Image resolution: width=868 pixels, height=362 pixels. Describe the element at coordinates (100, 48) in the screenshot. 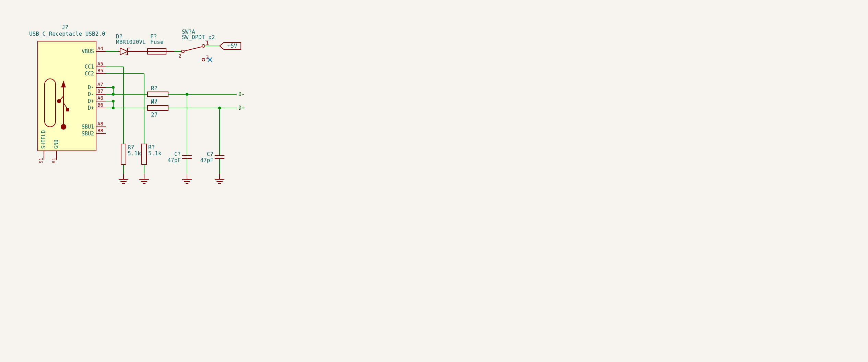

I see `svg-text: A4` at that location.